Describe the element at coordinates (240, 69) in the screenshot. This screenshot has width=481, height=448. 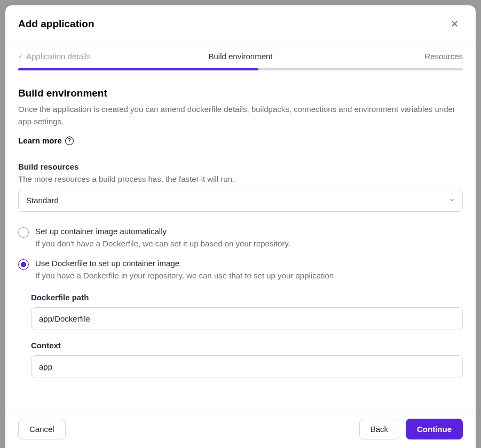
I see `progress-track` at that location.